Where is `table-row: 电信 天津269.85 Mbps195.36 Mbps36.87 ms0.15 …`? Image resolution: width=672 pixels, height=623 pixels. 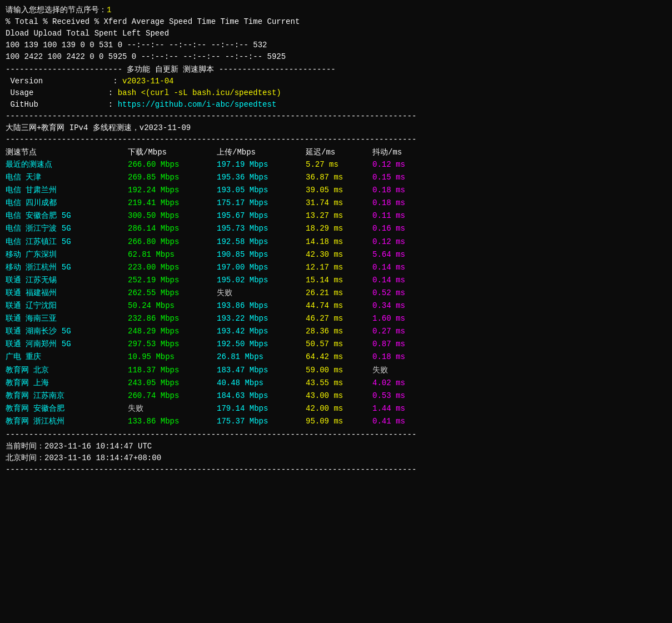
table-row: 电信 天津269.85 Mbps195.36 Mbps36.87 ms0.15 … is located at coordinates (336, 178).